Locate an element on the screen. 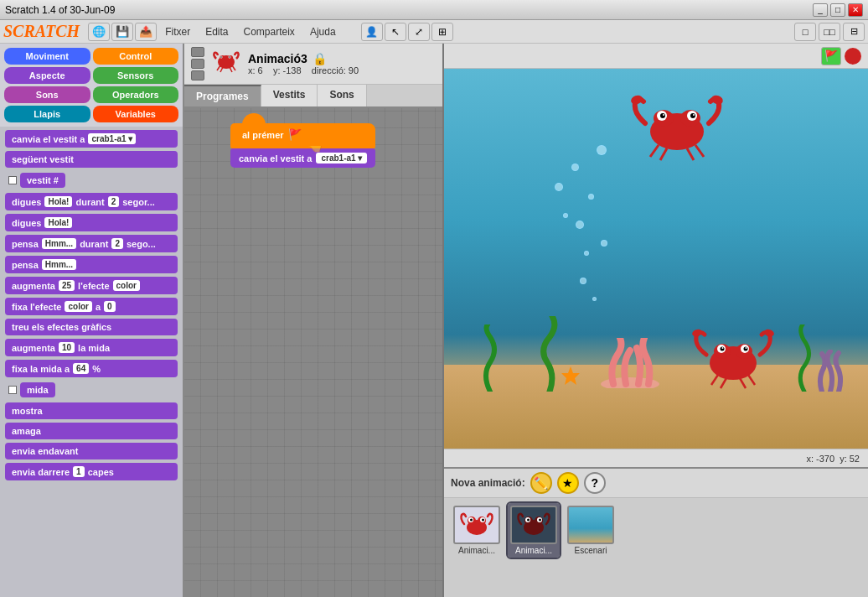  center-tools: 👤 ↖ ⤢ ⊞ is located at coordinates (407, 32).